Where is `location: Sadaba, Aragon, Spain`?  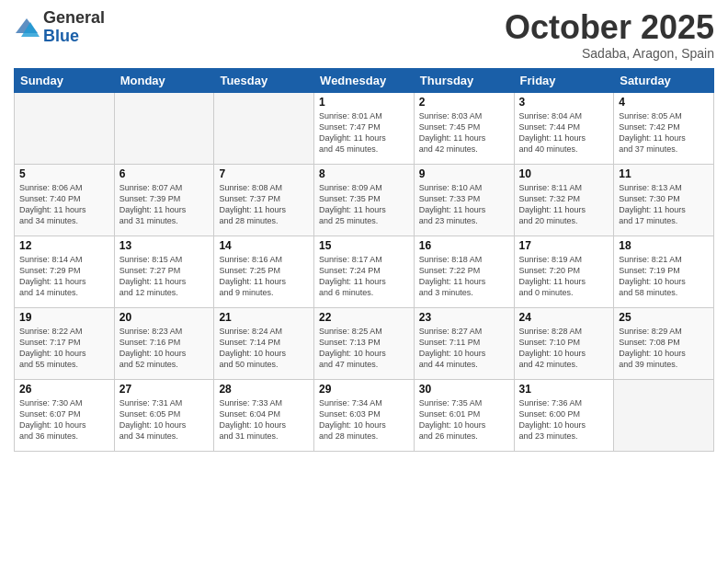
location: Sadaba, Aragon, Spain is located at coordinates (609, 53).